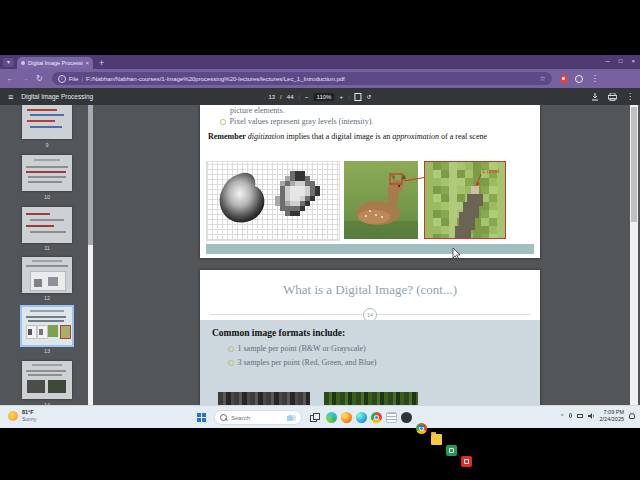 Image resolution: width=640 pixels, height=480 pixels. I want to click on app-icon-browser-teal, so click(332, 418).